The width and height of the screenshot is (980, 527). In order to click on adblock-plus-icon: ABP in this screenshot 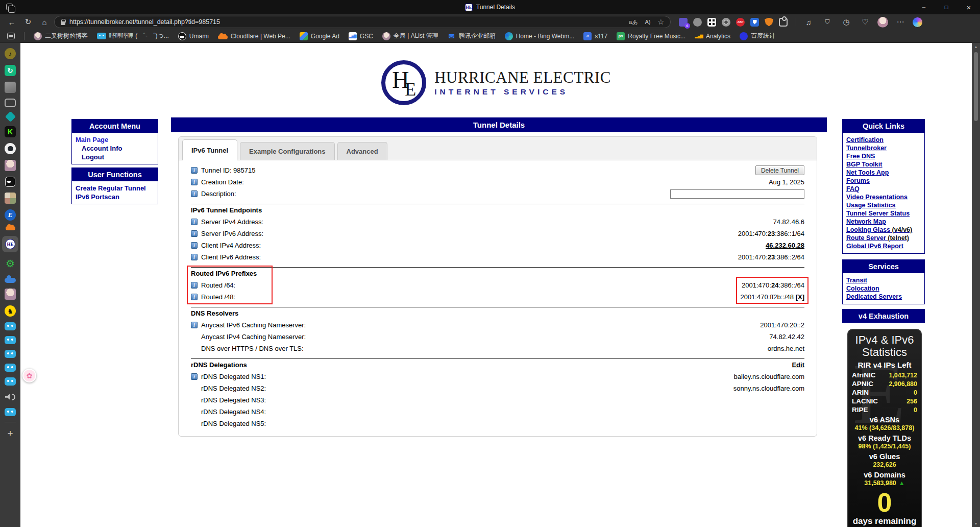, I will do `click(740, 22)`.